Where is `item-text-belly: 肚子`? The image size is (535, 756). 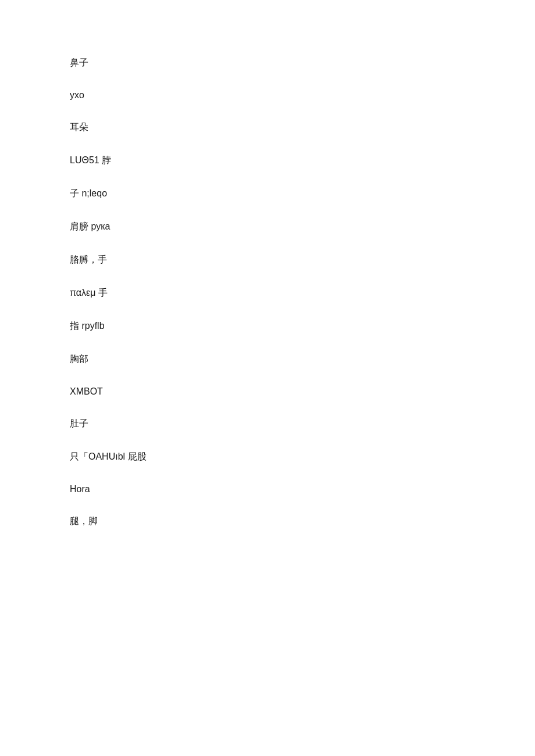
item-text-belly: 肚子 is located at coordinates (79, 423).